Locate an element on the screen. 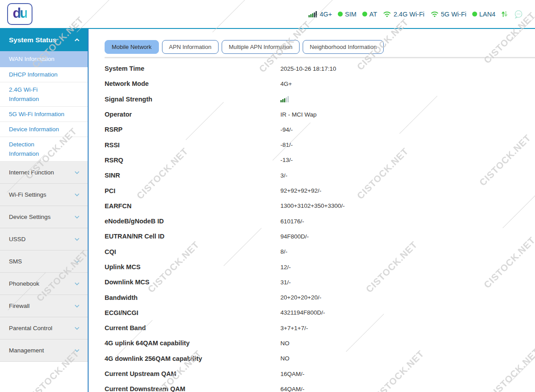 The image size is (535, 392). info-value: 610176/- is located at coordinates (292, 222).